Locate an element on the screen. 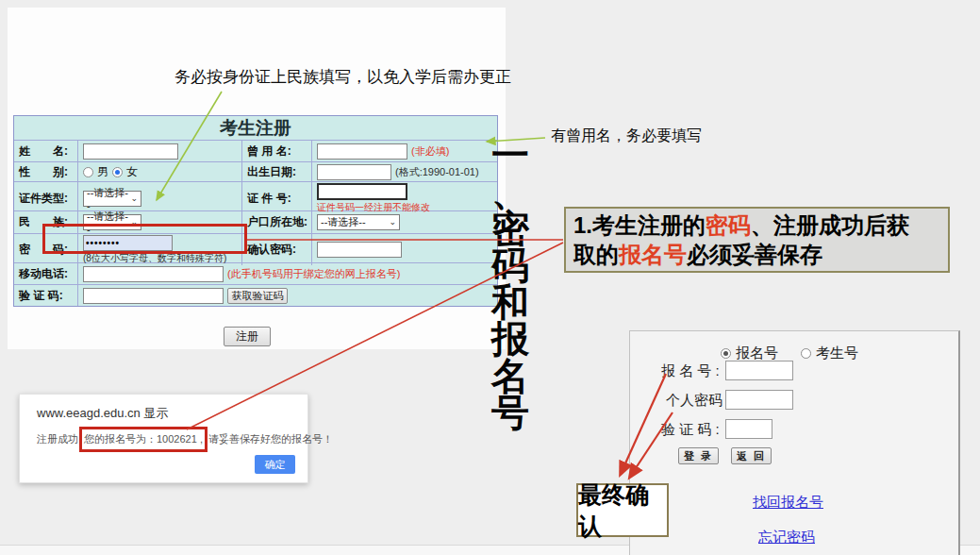 Image resolution: width=980 pixels, height=555 pixels. login-password-input is located at coordinates (759, 400).